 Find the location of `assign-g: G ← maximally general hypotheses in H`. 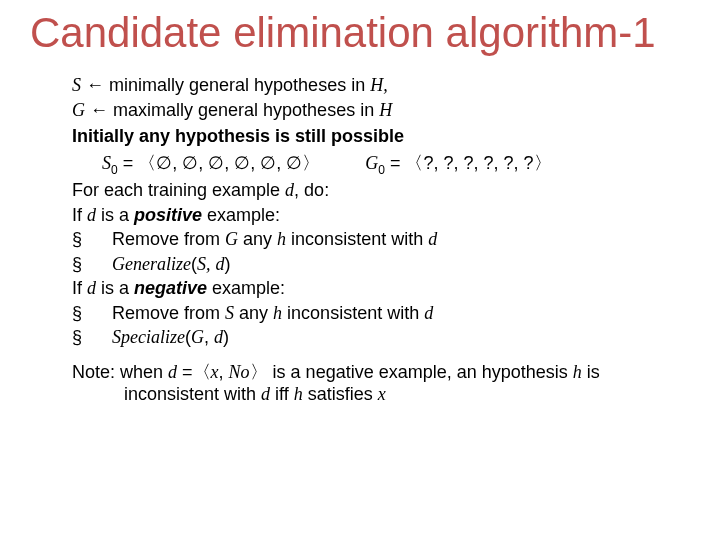

assign-g: G ← maximally general hypotheses in H is located at coordinates (381, 110).